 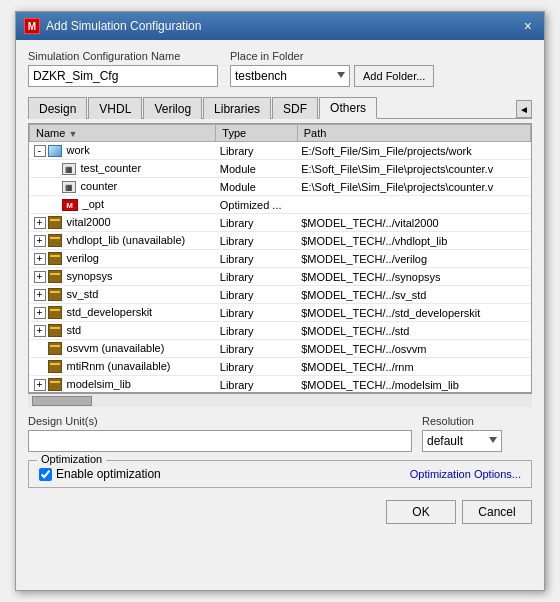 What do you see at coordinates (414, 367) in the screenshot?
I see `cell-path: $MODEL_TECH/../rnm` at bounding box center [414, 367].